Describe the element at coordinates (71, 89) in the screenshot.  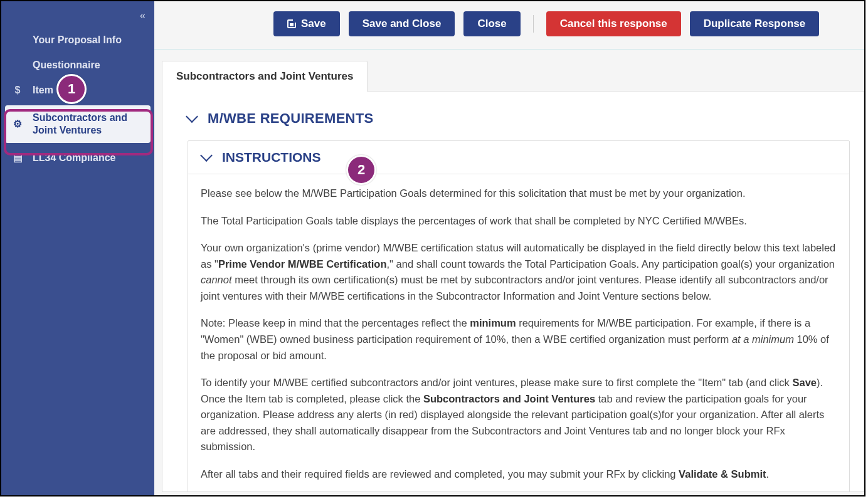
I see `annotation-callout-1: 1` at that location.